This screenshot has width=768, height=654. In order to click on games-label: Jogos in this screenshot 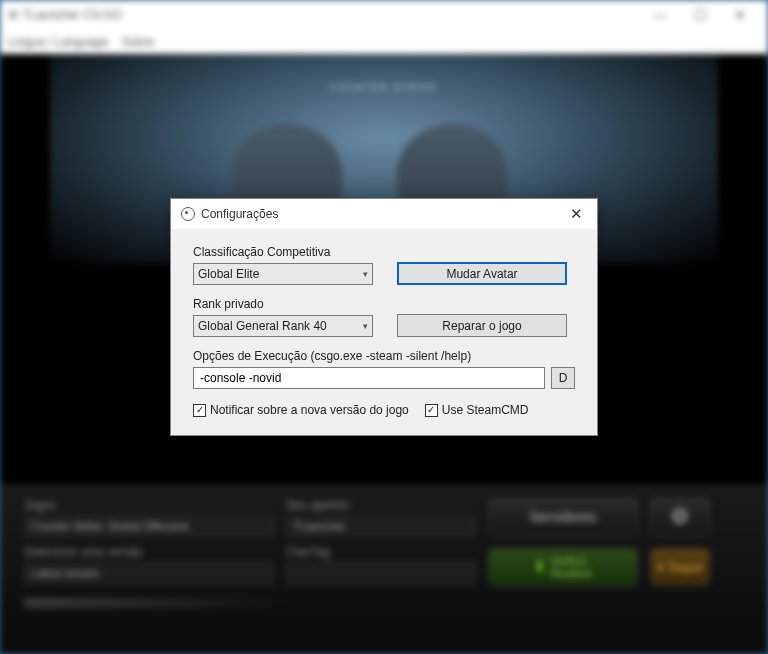, I will do `click(149, 505)`.